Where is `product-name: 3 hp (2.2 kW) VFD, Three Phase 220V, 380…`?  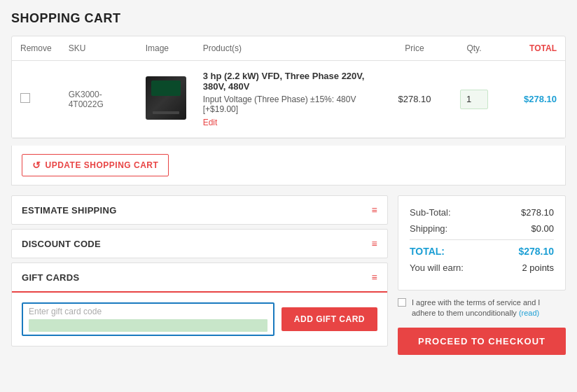 product-name: 3 hp (2.2 kW) VFD, Three Phase 220V, 380… is located at coordinates (288, 81).